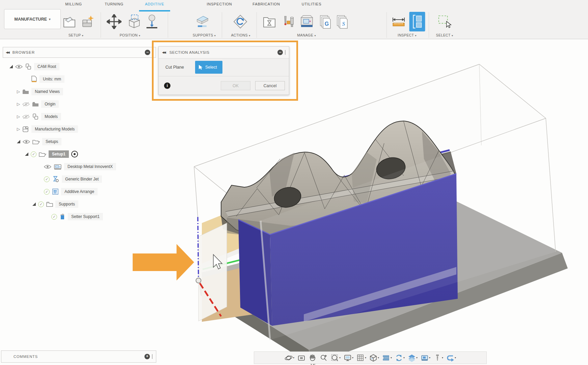 Image resolution: width=588 pixels, height=365 pixels. Describe the element at coordinates (79, 192) in the screenshot. I see `tree-item-label: Additive Arrange` at that location.